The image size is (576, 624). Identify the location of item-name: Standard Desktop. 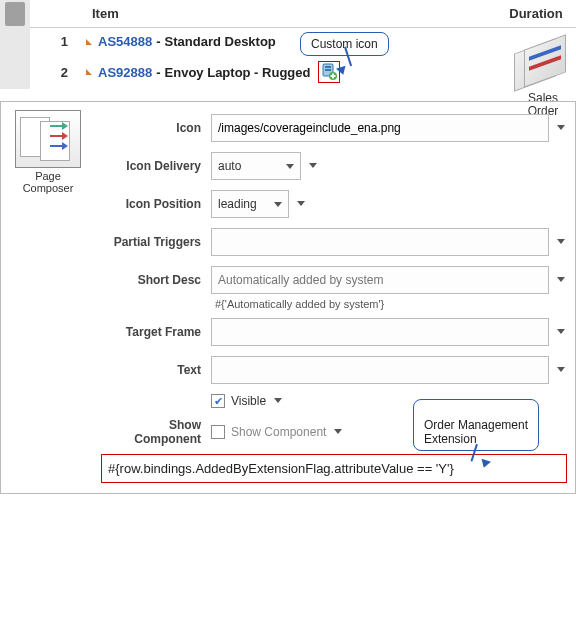
(220, 42).